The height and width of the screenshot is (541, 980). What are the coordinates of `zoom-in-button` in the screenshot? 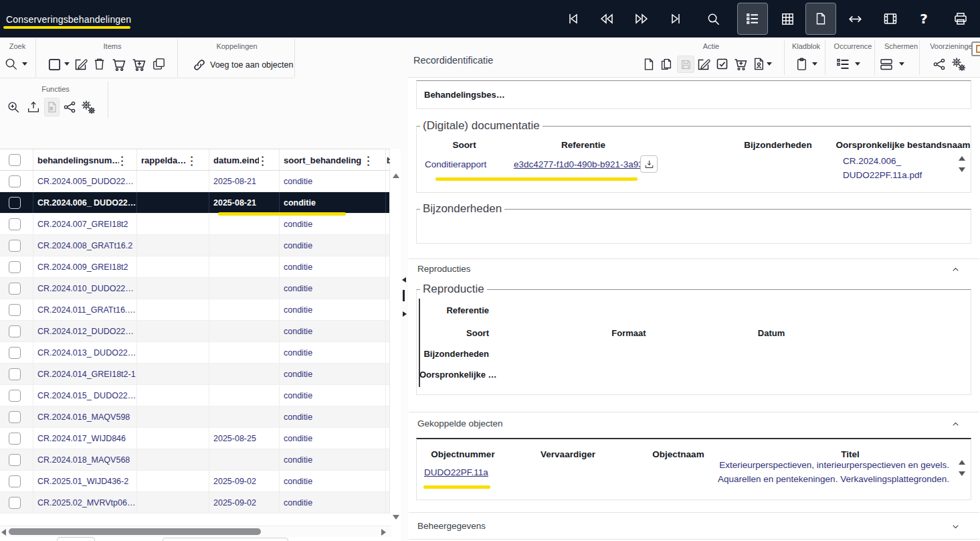 It's located at (13, 107).